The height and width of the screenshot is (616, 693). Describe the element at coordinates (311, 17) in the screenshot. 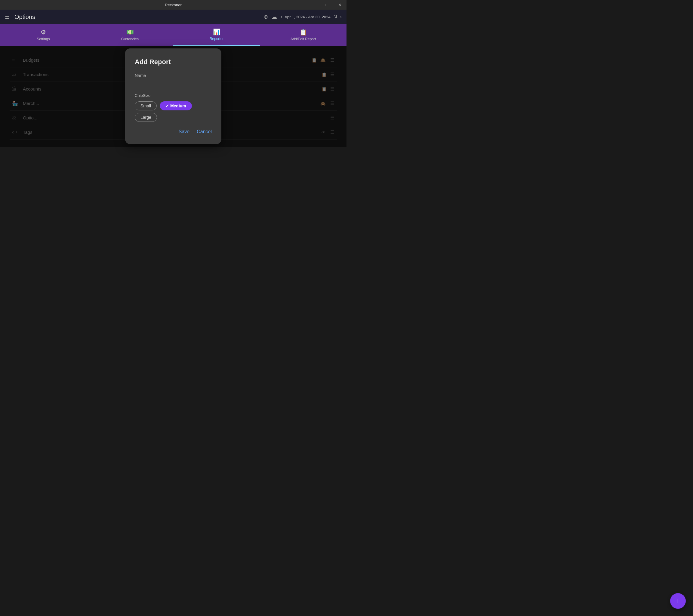

I see `date-navigation: ‹ Apr 1, 2024 - Apr 30, 2024 🗓 ›` at that location.